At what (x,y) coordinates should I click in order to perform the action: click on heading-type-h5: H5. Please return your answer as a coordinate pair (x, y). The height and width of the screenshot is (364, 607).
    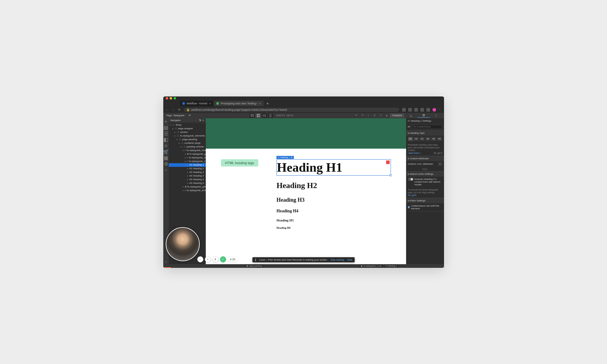
    Looking at the image, I should click on (433, 139).